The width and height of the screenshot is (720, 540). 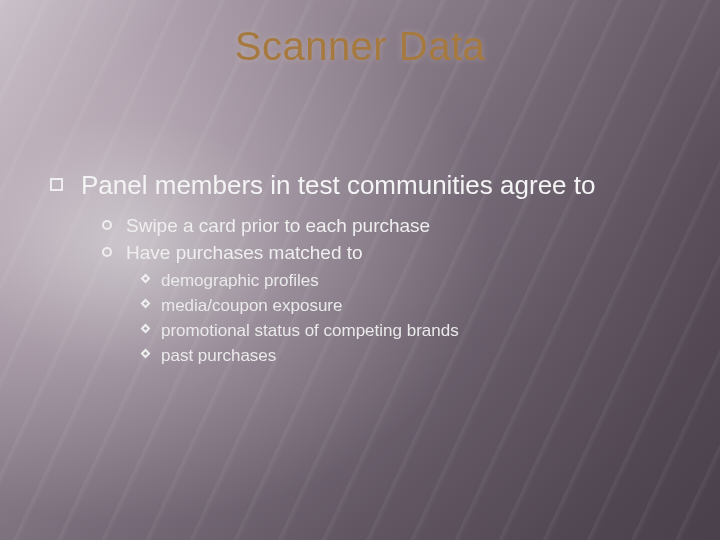 I want to click on bullet-level3-text: promotional status of competing brands, so click(x=310, y=331).